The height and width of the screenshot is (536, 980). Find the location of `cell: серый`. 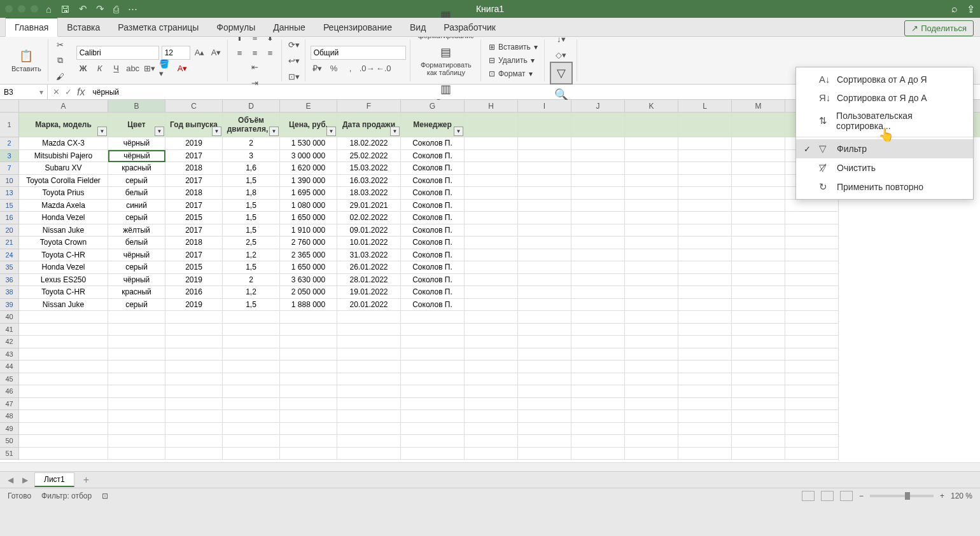

cell: серый is located at coordinates (137, 181).